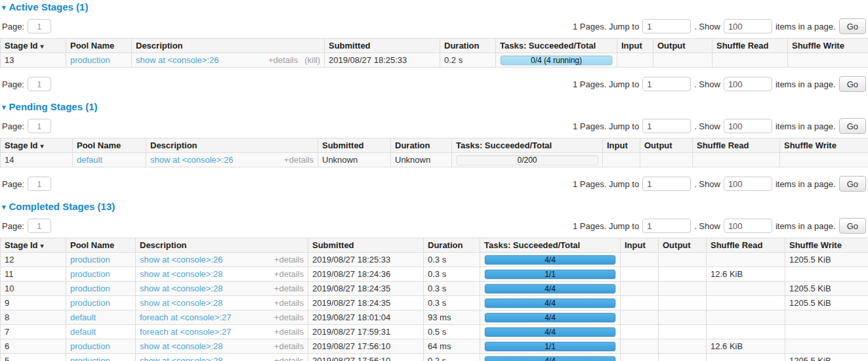 This screenshot has width=868, height=361. Describe the element at coordinates (682, 274) in the screenshot. I see `output-cell` at that location.